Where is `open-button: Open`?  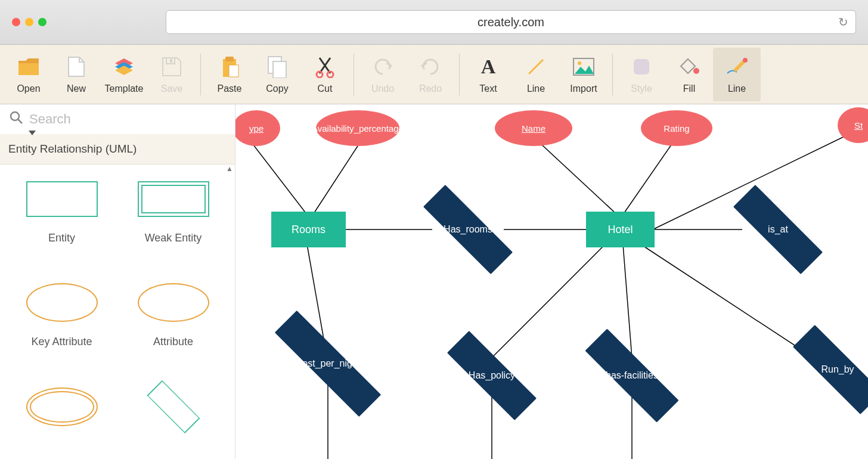
open-button: Open is located at coordinates (29, 75).